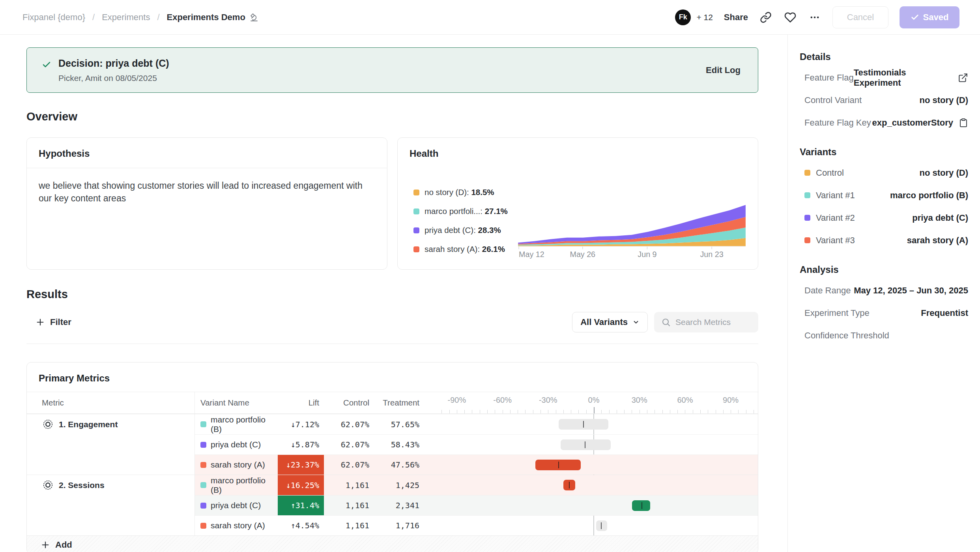  I want to click on sidebar-row: Confidence Threshold, so click(884, 336).